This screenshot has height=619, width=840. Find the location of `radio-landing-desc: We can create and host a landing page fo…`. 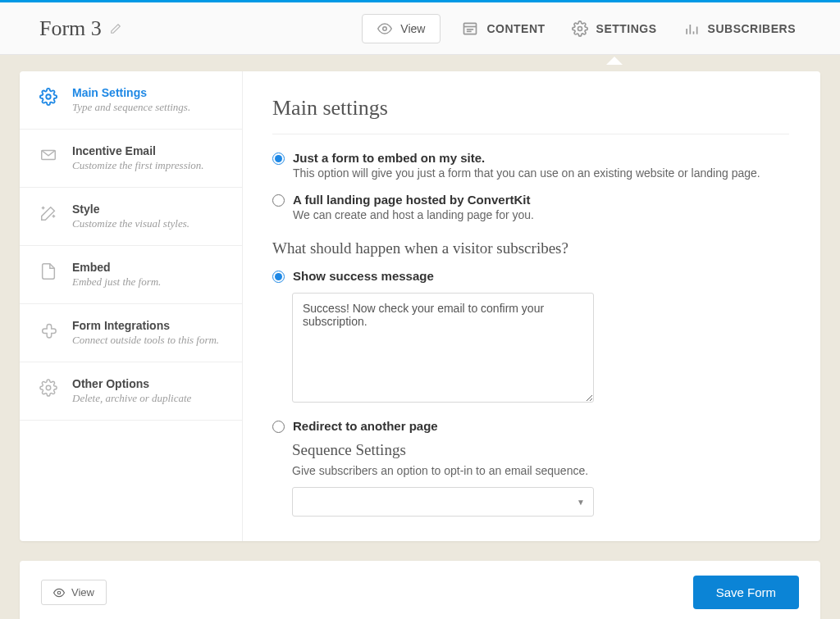

radio-landing-desc: We can create and host a landing page fo… is located at coordinates (541, 215).